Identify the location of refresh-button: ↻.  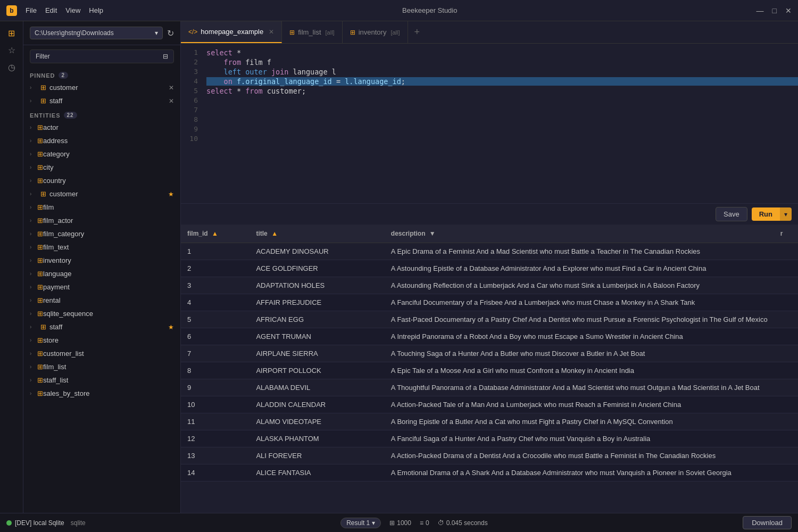
(170, 33).